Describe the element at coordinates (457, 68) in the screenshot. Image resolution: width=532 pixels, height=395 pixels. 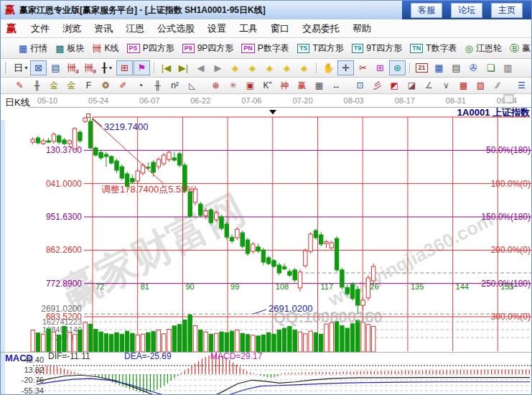
I see `notes-button: ▤` at that location.